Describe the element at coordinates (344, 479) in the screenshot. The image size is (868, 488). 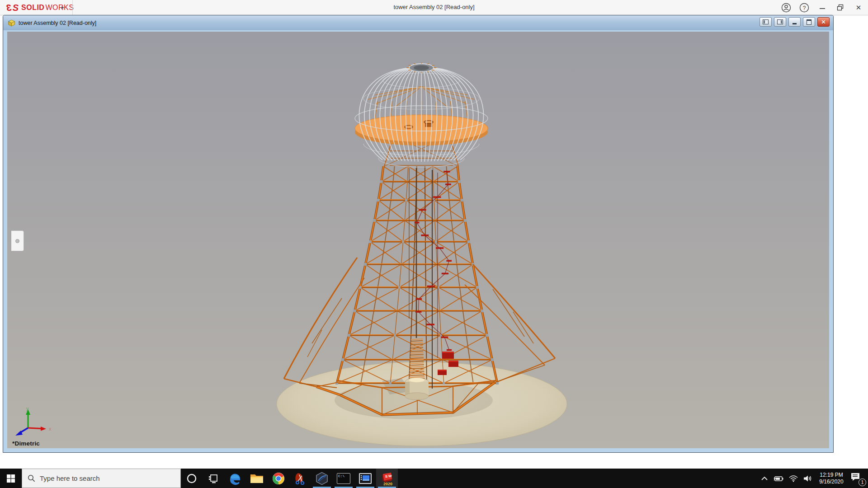
I see `command-prompt-icon: C:\` at that location.